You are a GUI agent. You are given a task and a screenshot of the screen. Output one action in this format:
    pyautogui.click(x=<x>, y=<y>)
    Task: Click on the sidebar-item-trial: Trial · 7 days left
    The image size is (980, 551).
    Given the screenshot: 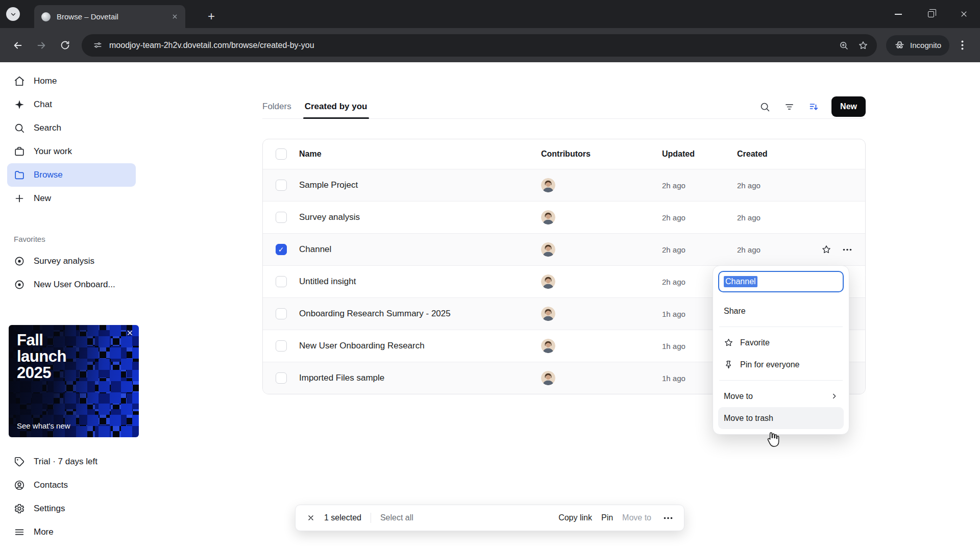 What is the action you would take?
    pyautogui.click(x=71, y=462)
    